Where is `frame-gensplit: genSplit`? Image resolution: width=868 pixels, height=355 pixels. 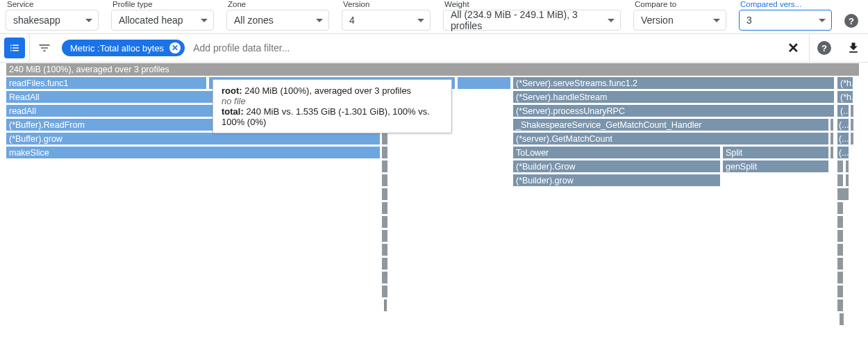 frame-gensplit: genSplit is located at coordinates (776, 167).